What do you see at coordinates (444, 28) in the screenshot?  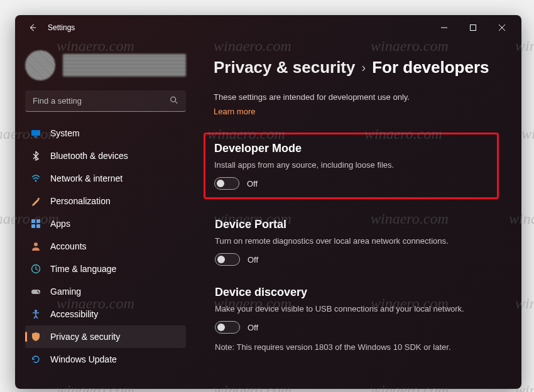 I see `minimize-button` at bounding box center [444, 28].